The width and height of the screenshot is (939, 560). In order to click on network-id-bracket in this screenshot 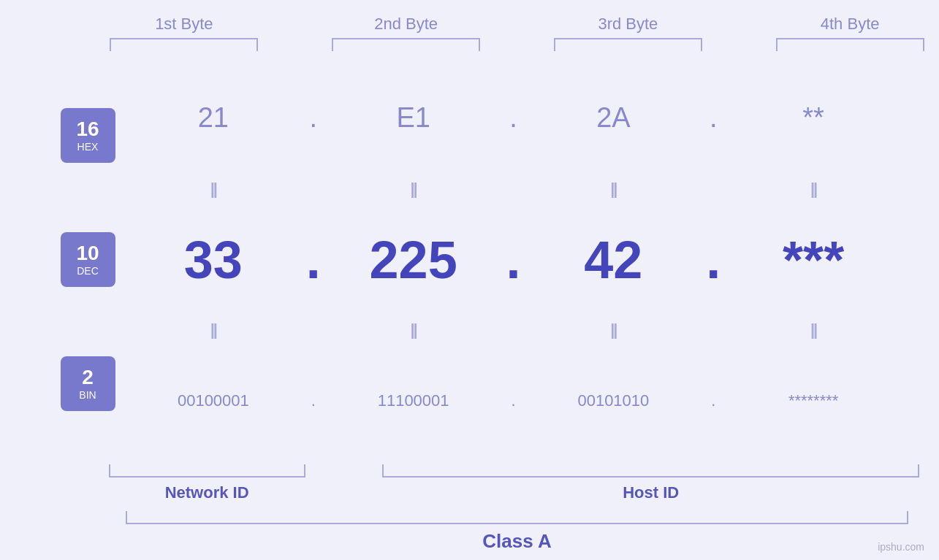, I will do `click(208, 471)`.